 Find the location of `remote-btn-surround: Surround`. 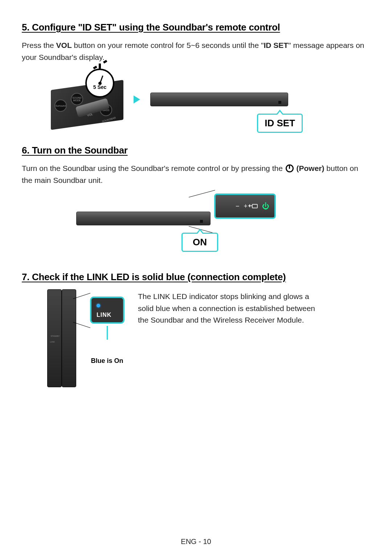

remote-btn-surround: Surround is located at coordinates (61, 106).